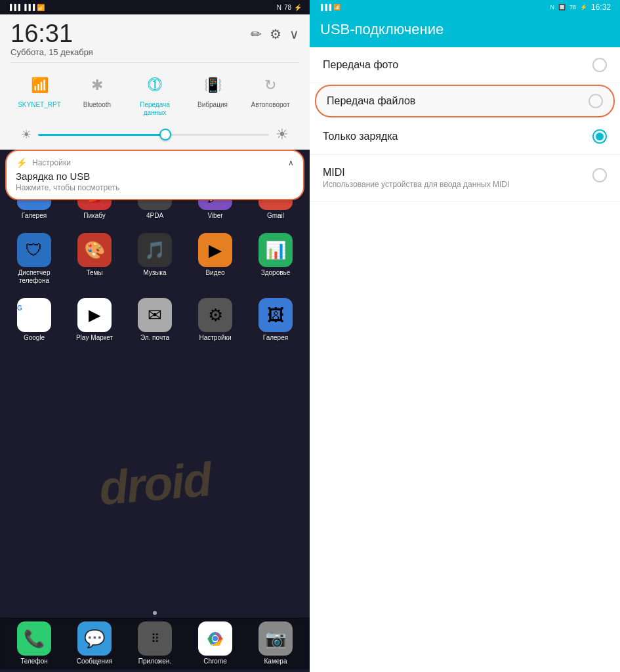 Image resolution: width=620 pixels, height=672 pixels. Describe the element at coordinates (154, 135) in the screenshot. I see `brightness-track` at that location.